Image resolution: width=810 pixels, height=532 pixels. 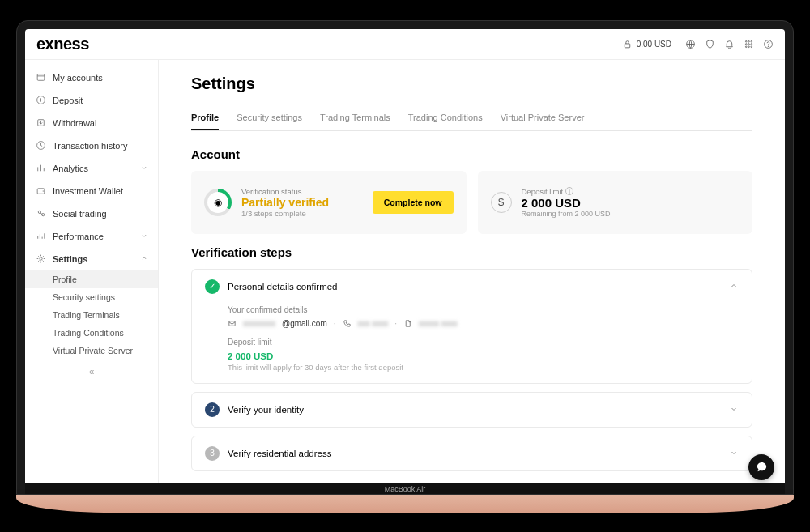 What do you see at coordinates (92, 259) in the screenshot?
I see `sidebar-item-settings: Settings` at bounding box center [92, 259].